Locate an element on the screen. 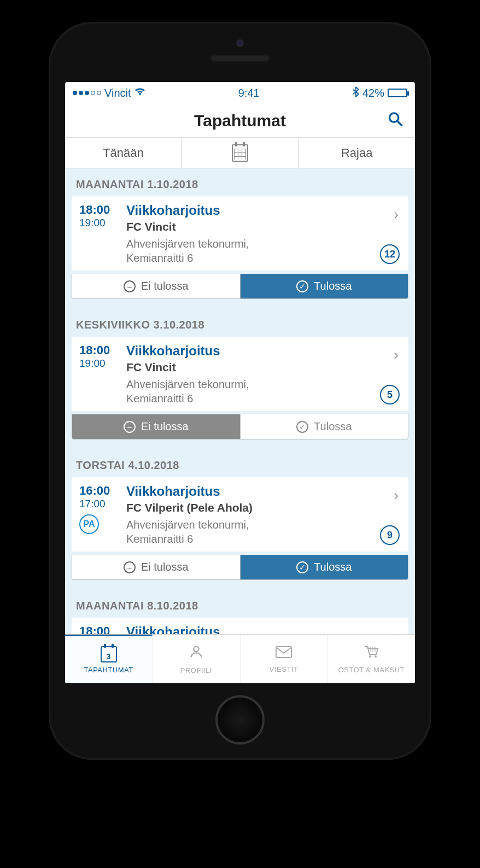 The height and width of the screenshot is (868, 480). event-team: FC Vilperit (Pele Ahola) is located at coordinates (264, 508).